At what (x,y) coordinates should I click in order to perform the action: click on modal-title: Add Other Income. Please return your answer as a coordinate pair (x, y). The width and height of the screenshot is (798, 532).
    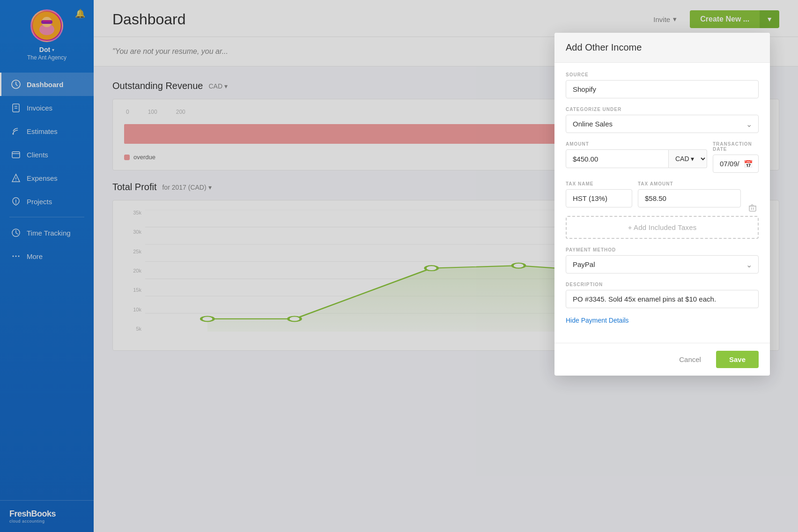
    Looking at the image, I should click on (662, 48).